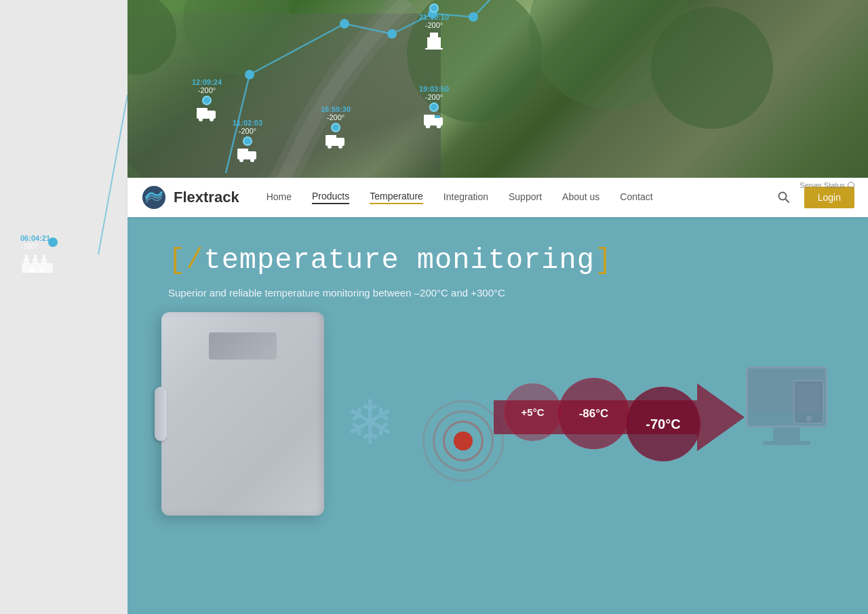 The height and width of the screenshot is (614, 868). What do you see at coordinates (331, 197) in the screenshot?
I see `nav-products: Products` at bounding box center [331, 197].